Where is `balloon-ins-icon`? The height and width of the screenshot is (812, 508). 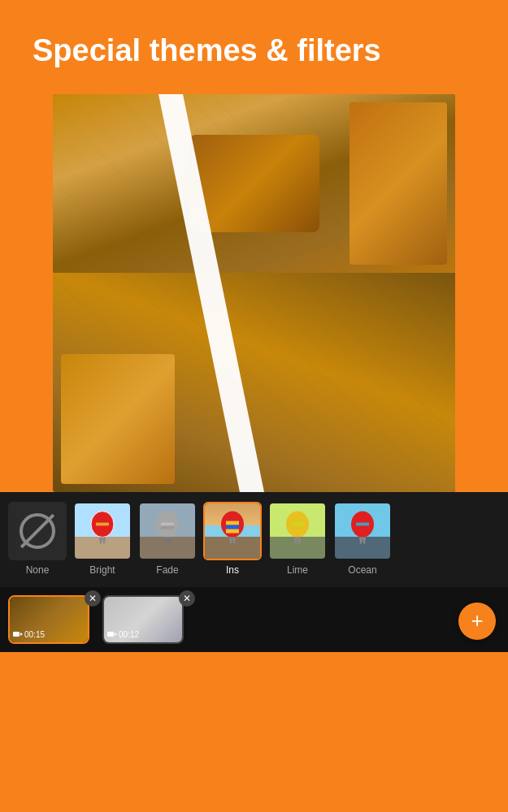 balloon-ins-icon is located at coordinates (232, 527).